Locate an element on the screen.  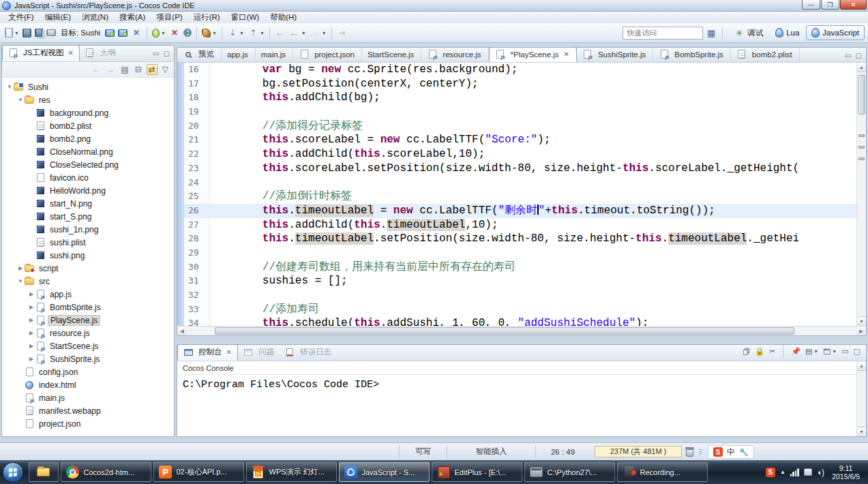
tree-item-project.json: project.json is located at coordinates (88, 424).